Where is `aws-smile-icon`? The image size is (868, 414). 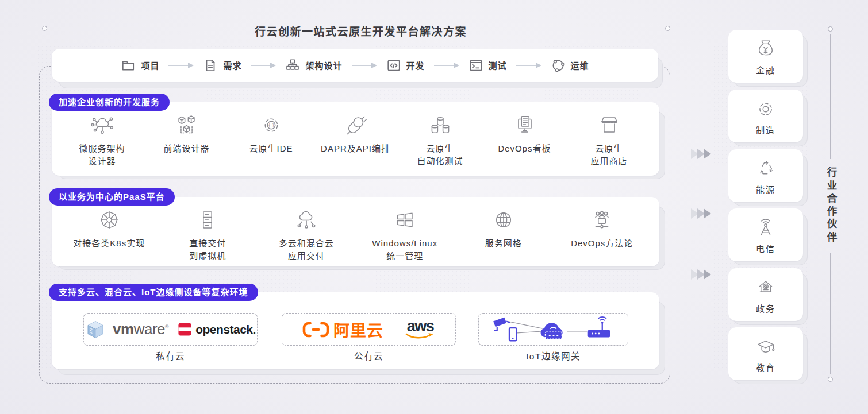
aws-smile-icon is located at coordinates (420, 336).